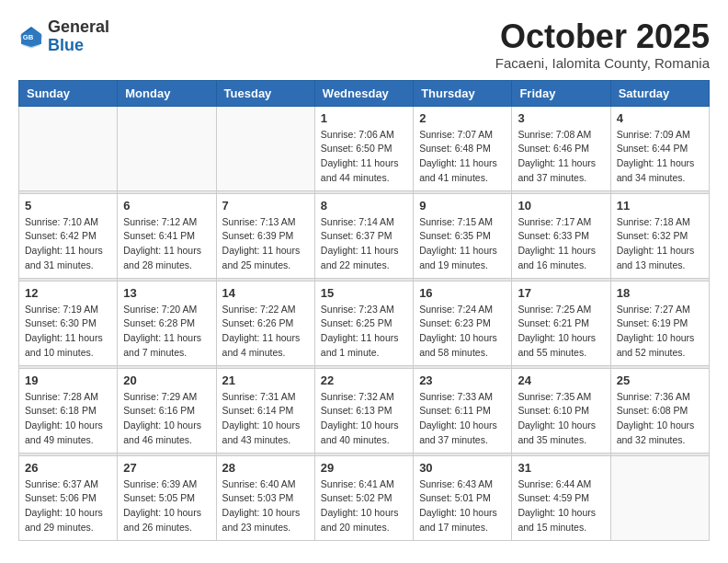 The width and height of the screenshot is (728, 563). Describe the element at coordinates (166, 506) in the screenshot. I see `day-info: Sunrise: 6:39 AM Sunset: 5:05 PM Dayligh…` at that location.